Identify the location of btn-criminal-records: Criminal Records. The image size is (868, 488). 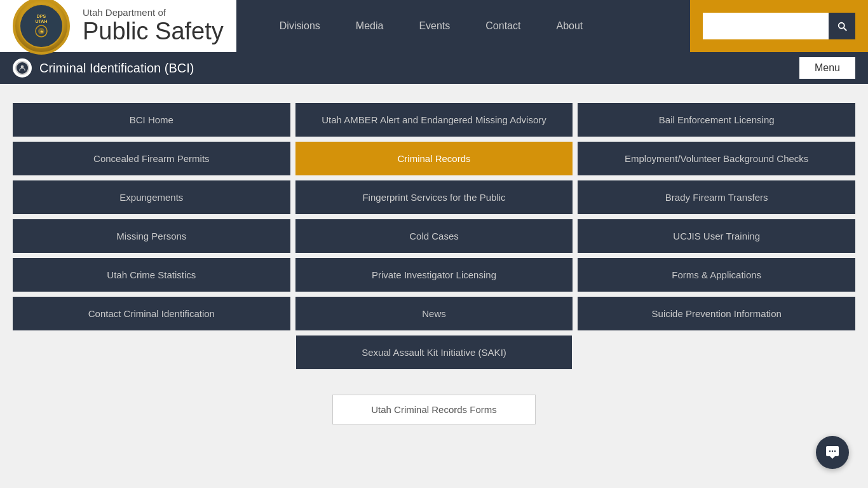
(435, 159).